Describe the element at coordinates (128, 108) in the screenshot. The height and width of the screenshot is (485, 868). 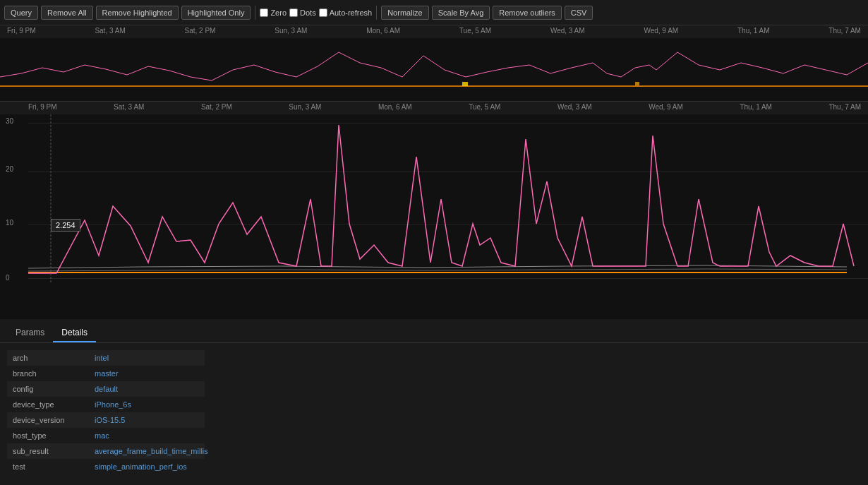
I see `mlabel-2: Sat, 3 AM` at that location.